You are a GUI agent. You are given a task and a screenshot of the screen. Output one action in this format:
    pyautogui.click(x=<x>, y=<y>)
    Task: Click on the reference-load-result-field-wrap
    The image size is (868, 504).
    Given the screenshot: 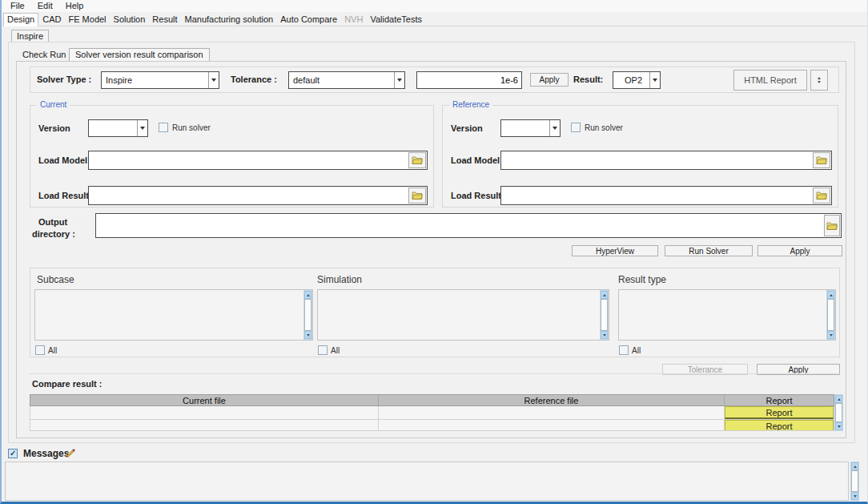 What is the action you would take?
    pyautogui.click(x=666, y=196)
    